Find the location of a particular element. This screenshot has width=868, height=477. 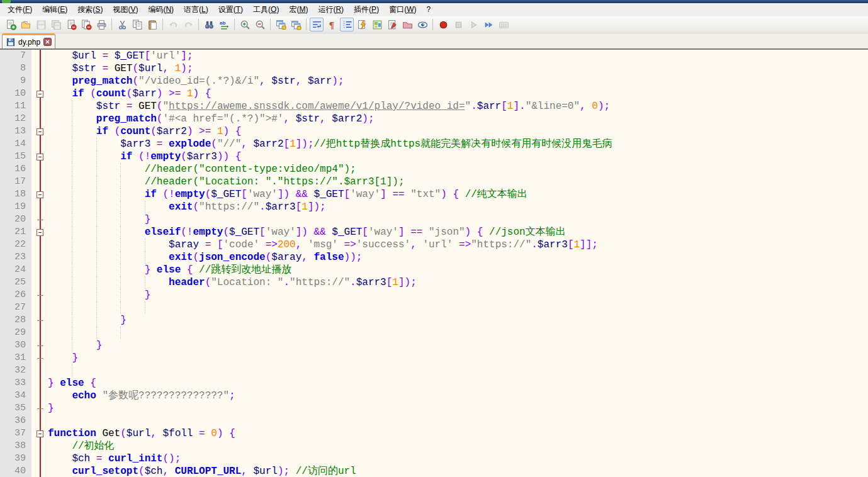

code-line: $url = $_GET['url']; is located at coordinates (457, 56).